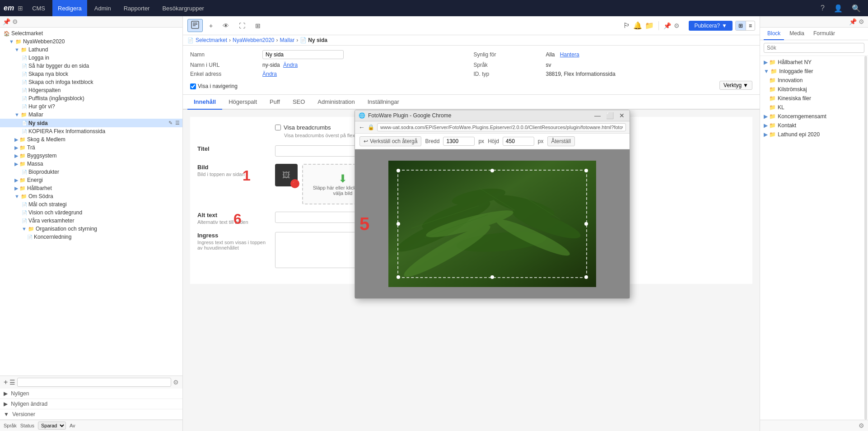 The image size is (868, 431). Describe the element at coordinates (91, 42) in the screenshot. I see `tree-item-nyawebben: ▼ 📁 NyaWebben2020` at that location.